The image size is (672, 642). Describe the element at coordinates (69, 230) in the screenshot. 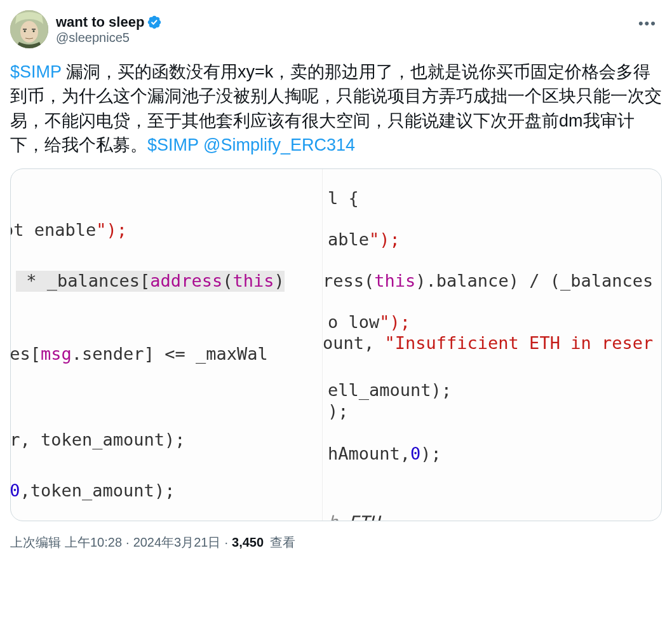

I see `code-line: ot enable");` at that location.